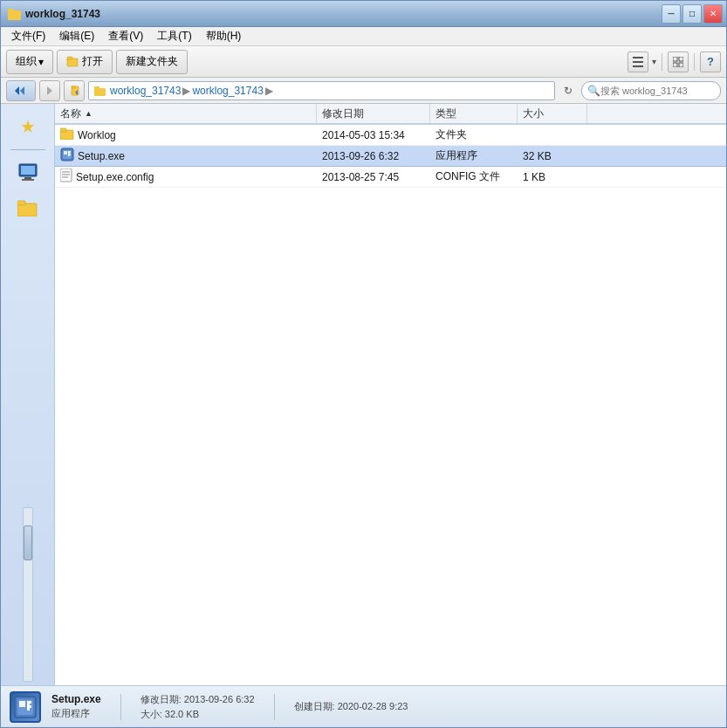 The height and width of the screenshot is (728, 727). I want to click on organize-button: 组织 ▾, so click(30, 62).